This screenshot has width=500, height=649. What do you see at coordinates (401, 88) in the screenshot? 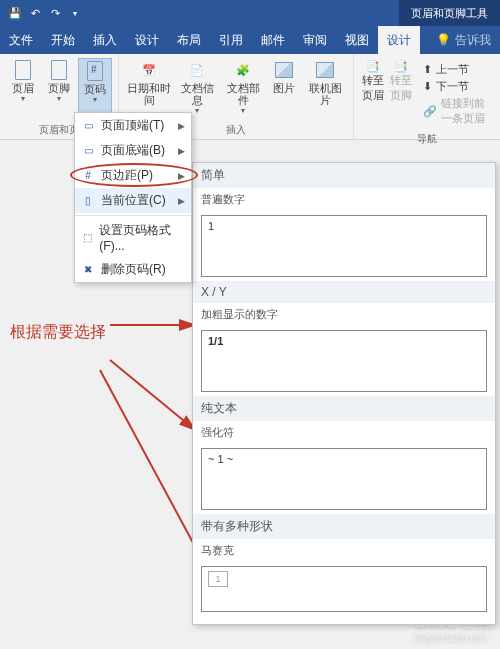
I see `goto-footer-label: 转至页脚` at bounding box center [401, 88].